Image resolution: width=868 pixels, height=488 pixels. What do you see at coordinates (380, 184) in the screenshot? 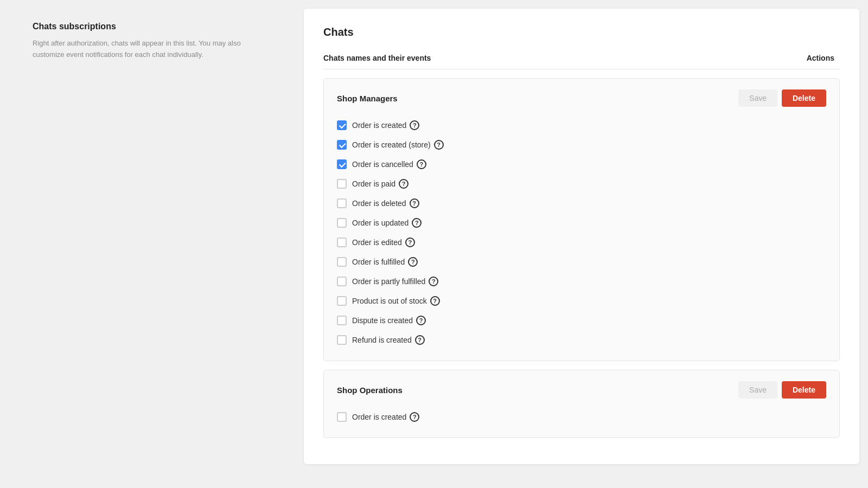
I see `checkbox-label: Order is paid ?` at bounding box center [380, 184].